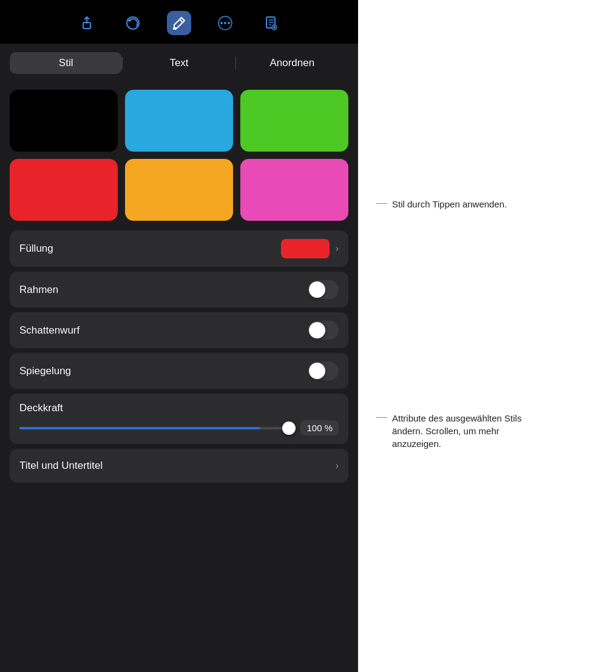  I want to click on shadow-toggle-knob, so click(317, 330).